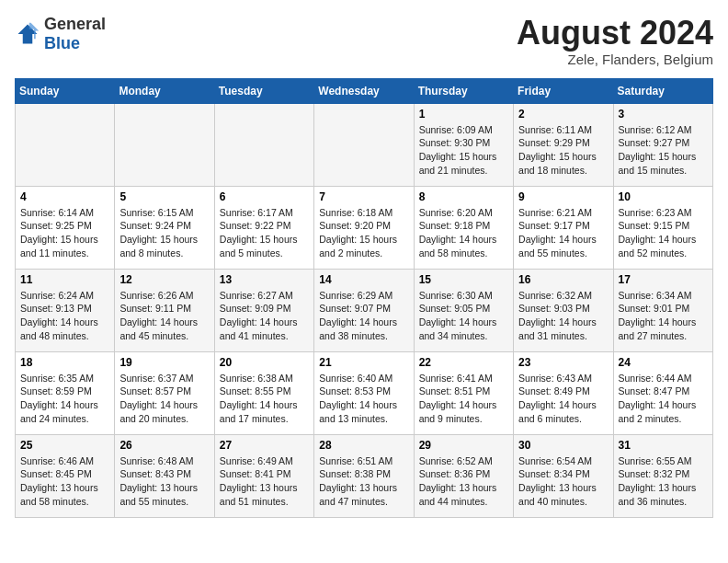 The image size is (728, 563). What do you see at coordinates (664, 362) in the screenshot?
I see `day-number: 24` at bounding box center [664, 362].